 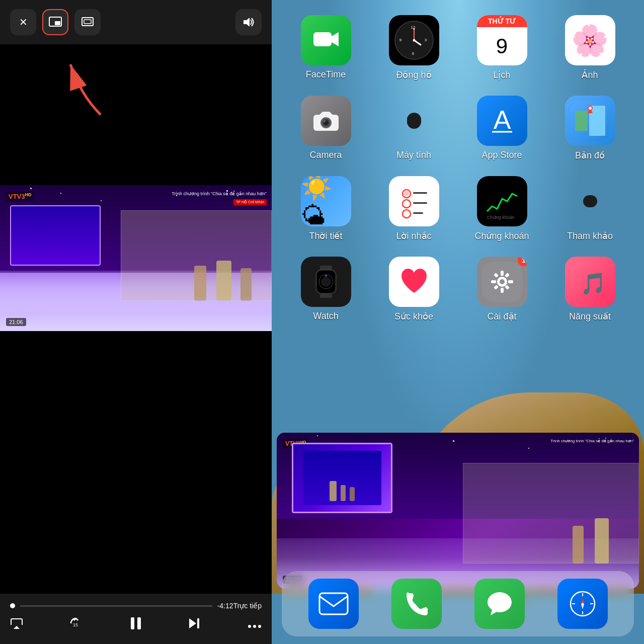 I want to click on app-row-3: ☀️🌤 Thời tiết, so click(x=458, y=209).